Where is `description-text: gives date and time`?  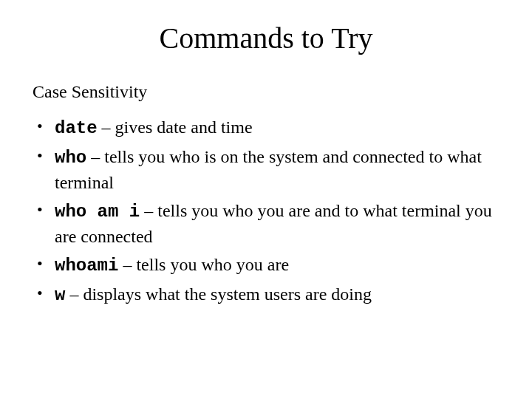
description-text: gives date and time is located at coordinates (184, 127).